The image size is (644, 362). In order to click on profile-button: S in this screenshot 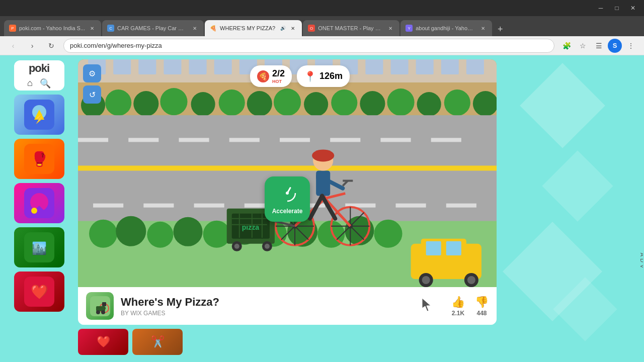, I will do `click(615, 46)`.